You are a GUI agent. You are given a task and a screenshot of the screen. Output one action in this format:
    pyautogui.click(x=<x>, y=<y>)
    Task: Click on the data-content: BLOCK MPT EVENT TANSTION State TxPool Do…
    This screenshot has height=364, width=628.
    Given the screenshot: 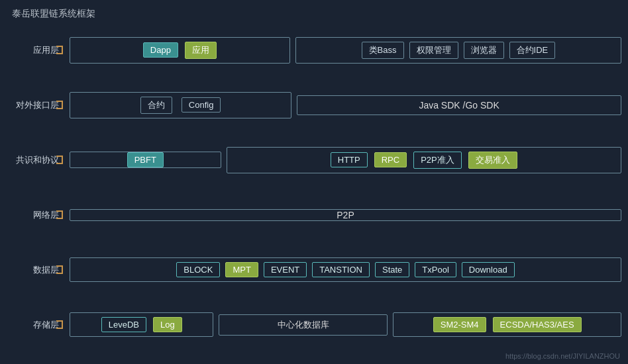 What is the action you would take?
    pyautogui.click(x=342, y=270)
    